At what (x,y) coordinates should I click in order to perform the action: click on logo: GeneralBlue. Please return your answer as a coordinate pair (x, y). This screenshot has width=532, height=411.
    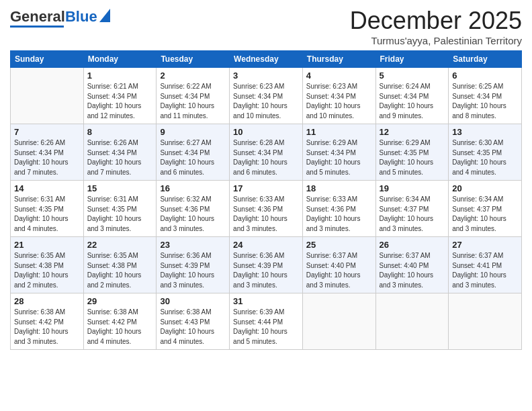
    Looking at the image, I should click on (60, 17).